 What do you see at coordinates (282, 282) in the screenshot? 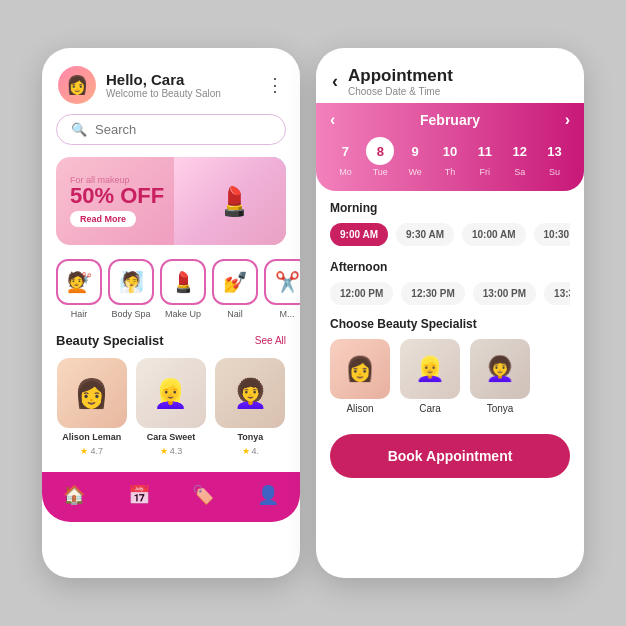
I see `more-cat-icon: ✂️` at bounding box center [282, 282].